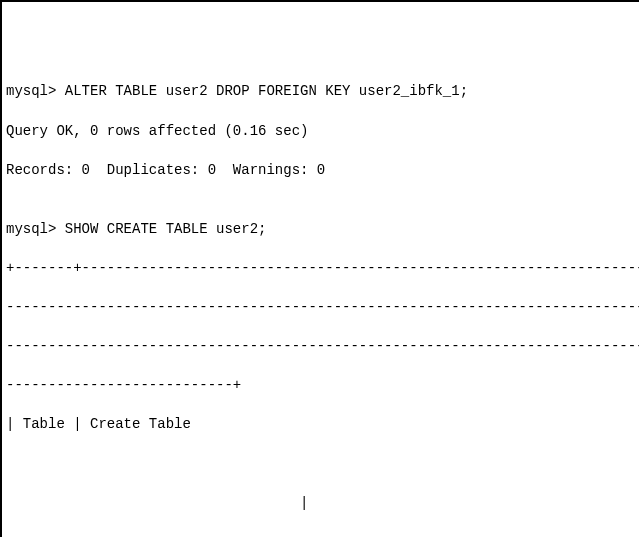 This screenshot has height=537, width=639. I want to click on alter-command: ALTER TABLE user2 DROP FOREIGN KEY user2…, so click(266, 91).